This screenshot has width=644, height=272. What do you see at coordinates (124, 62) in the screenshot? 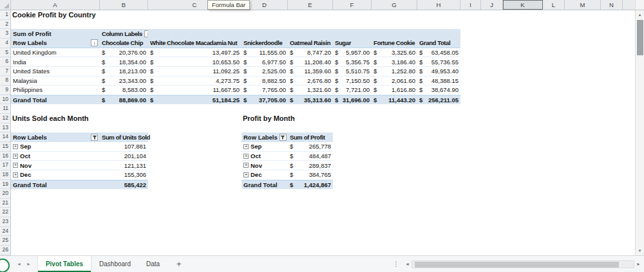
I see `pivot-value-cell: $18,354.00` at bounding box center [124, 62].